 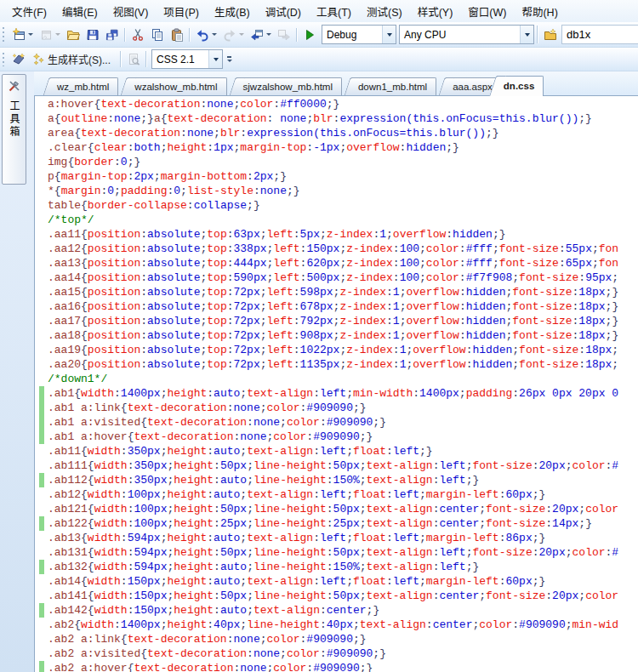 I want to click on toolbar-options-button, so click(x=230, y=60).